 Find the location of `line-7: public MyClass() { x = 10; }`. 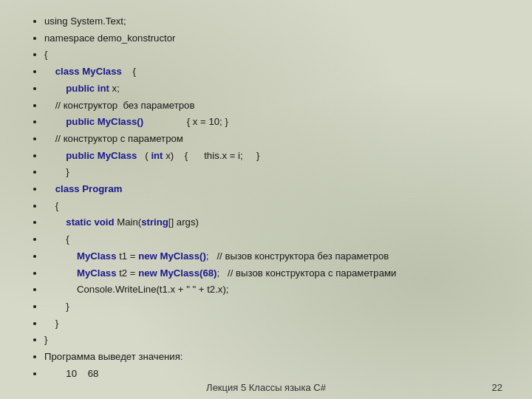

line-7: public MyClass() { x = 10; } is located at coordinates (273, 123).